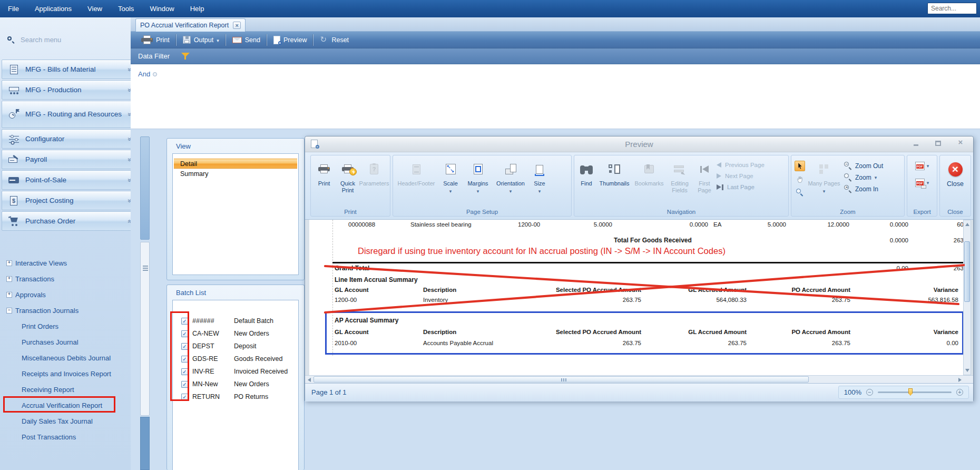  I want to click on output-button: Output, so click(201, 40).